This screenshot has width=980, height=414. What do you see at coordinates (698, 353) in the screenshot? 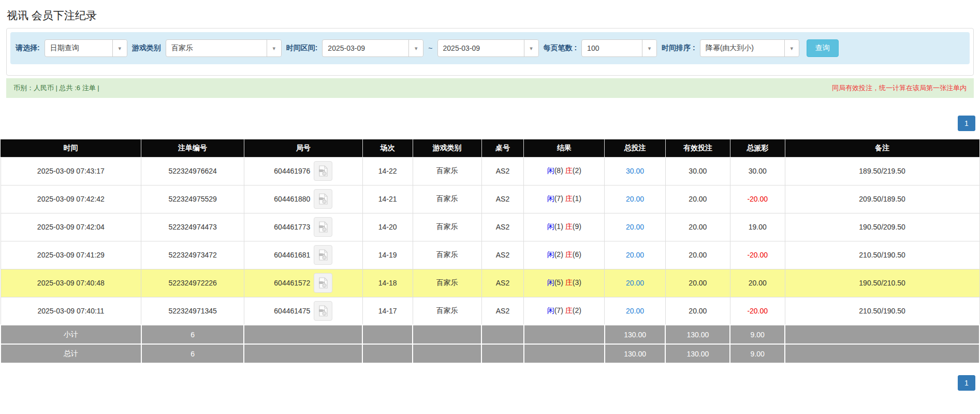
I see `total-valid-bet: 130.00` at bounding box center [698, 353].